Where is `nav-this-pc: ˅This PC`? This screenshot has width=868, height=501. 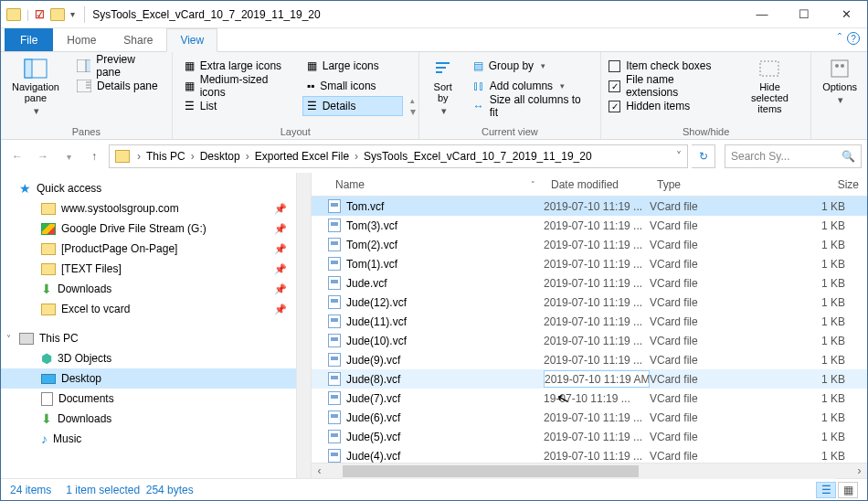
nav-this-pc: ˅This PC is located at coordinates (155, 338).